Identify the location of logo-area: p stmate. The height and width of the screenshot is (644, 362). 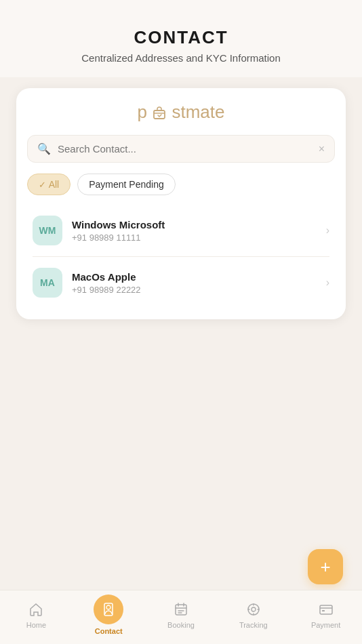
(181, 113).